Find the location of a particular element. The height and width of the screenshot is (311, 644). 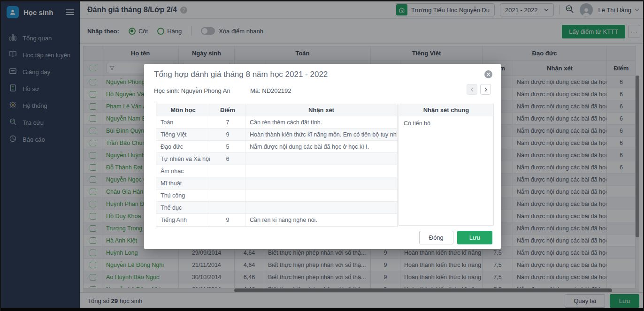

subject-subject-cell: Thể dục is located at coordinates (183, 207).